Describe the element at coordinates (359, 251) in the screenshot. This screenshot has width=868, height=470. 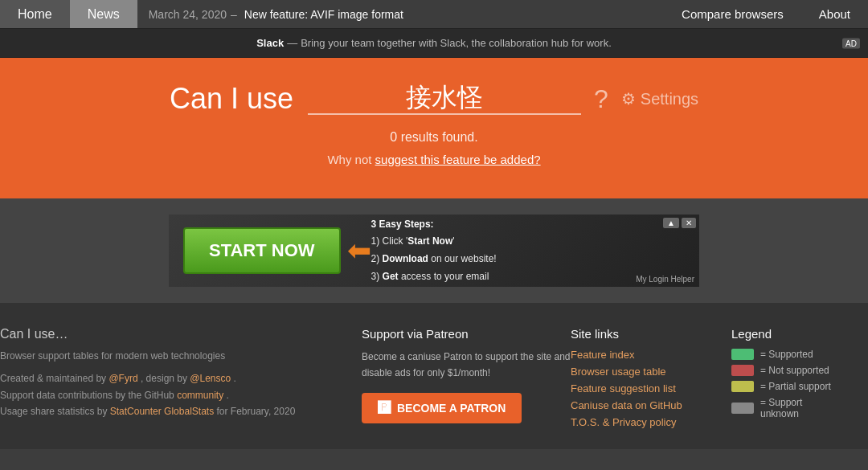
I see `ad-arrow-icon: ⬅` at that location.